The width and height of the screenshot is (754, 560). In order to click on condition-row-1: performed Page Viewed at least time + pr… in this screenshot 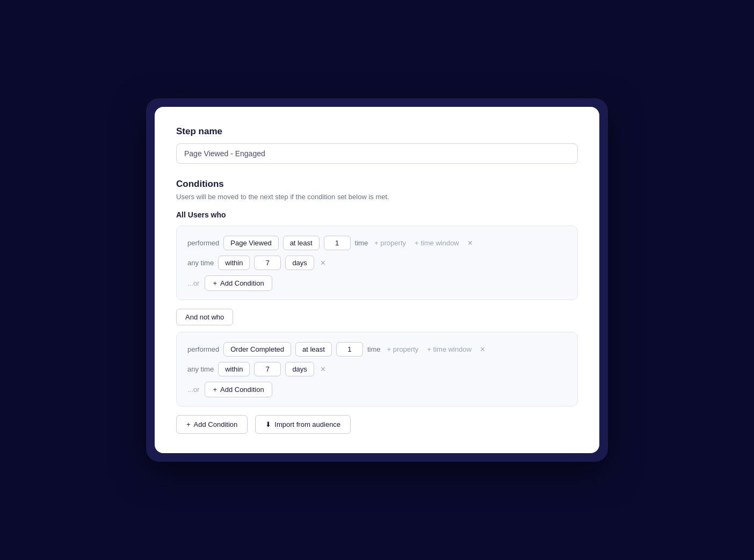, I will do `click(377, 243)`.